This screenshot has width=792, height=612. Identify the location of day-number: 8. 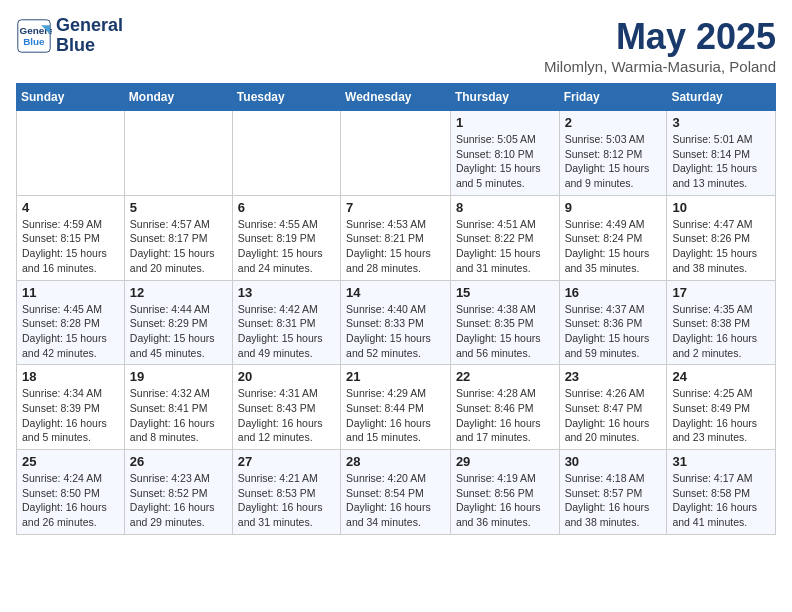
(505, 208).